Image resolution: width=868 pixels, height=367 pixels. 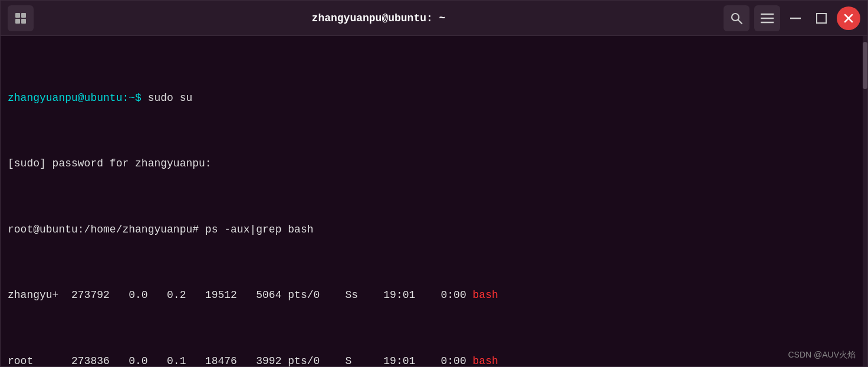 What do you see at coordinates (434, 99) in the screenshot?
I see `line-1: zhangyuanpu@ubuntu:~$ sudo su` at bounding box center [434, 99].